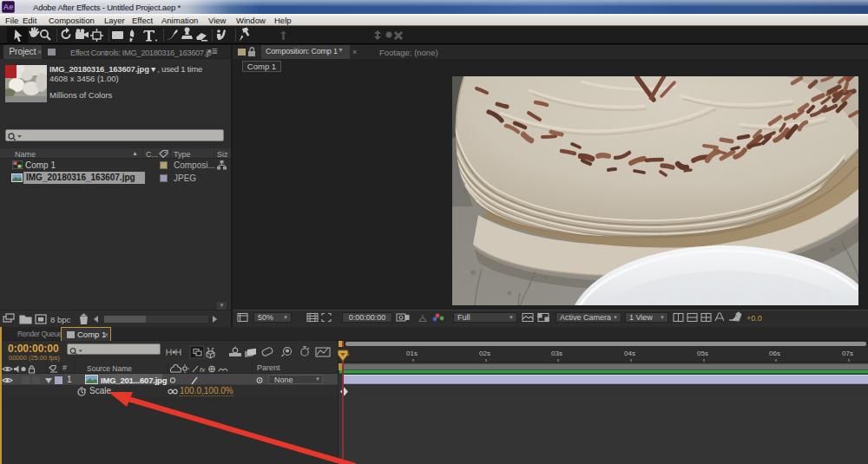 The image size is (868, 464). What do you see at coordinates (754, 318) in the screenshot?
I see `svg-text: +0.0` at bounding box center [754, 318].